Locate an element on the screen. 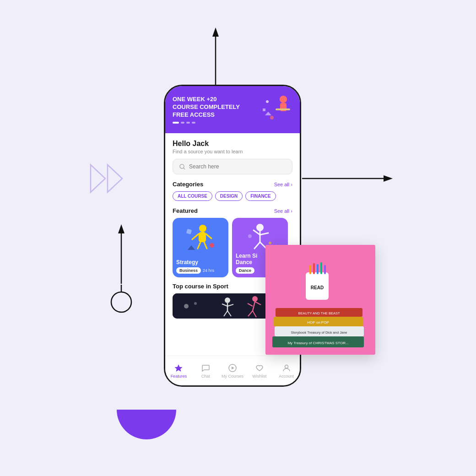 This screenshot has height=476, width=476. category-design: DESIGN is located at coordinates (229, 196).